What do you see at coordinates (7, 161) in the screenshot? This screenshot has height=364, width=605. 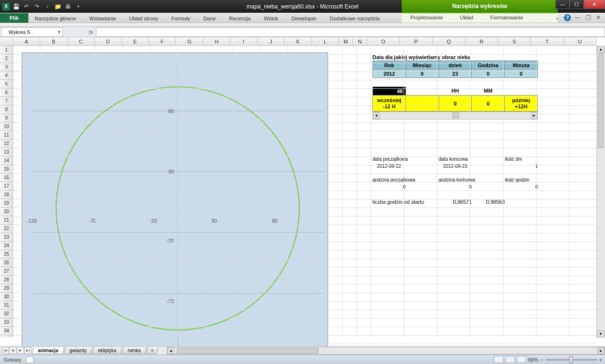 I see `row-header-14: 14` at bounding box center [7, 161].